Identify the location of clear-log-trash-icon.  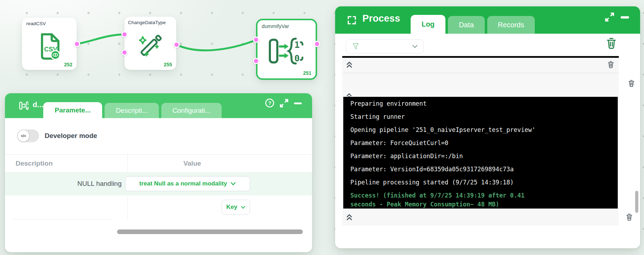
(611, 43).